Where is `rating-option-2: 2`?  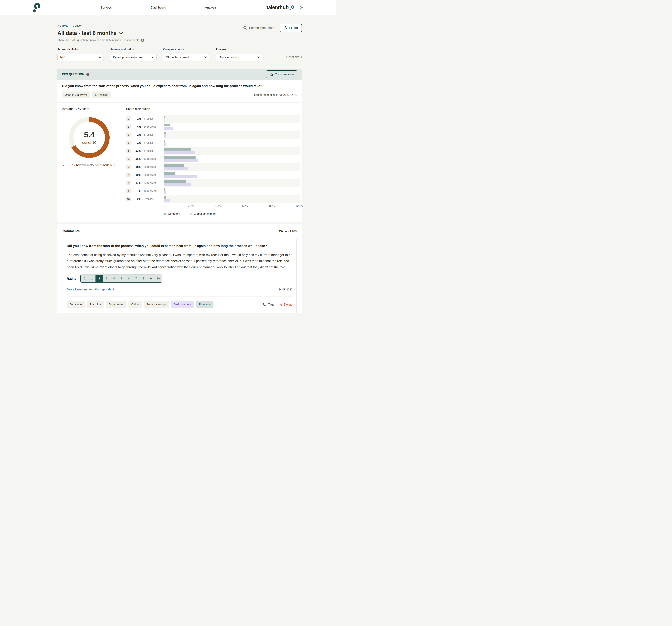 rating-option-2: 2 is located at coordinates (99, 278).